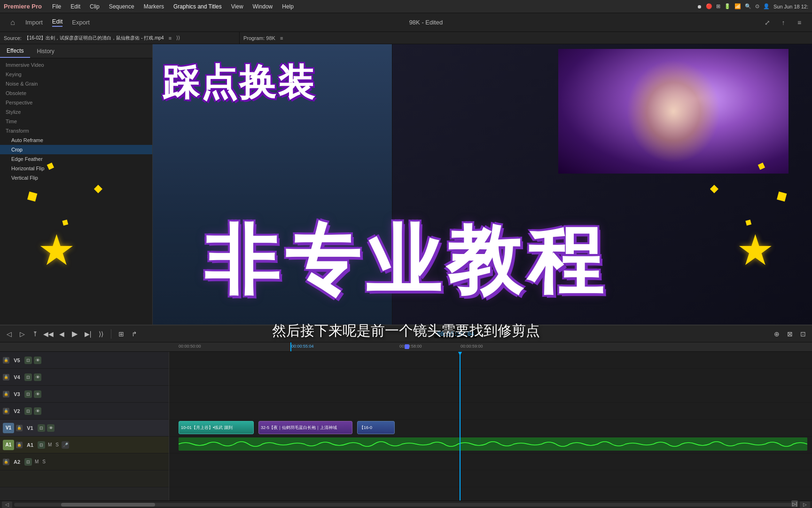 This screenshot has width=812, height=508. What do you see at coordinates (491, 360) in the screenshot?
I see `track-row-v5` at bounding box center [491, 360].